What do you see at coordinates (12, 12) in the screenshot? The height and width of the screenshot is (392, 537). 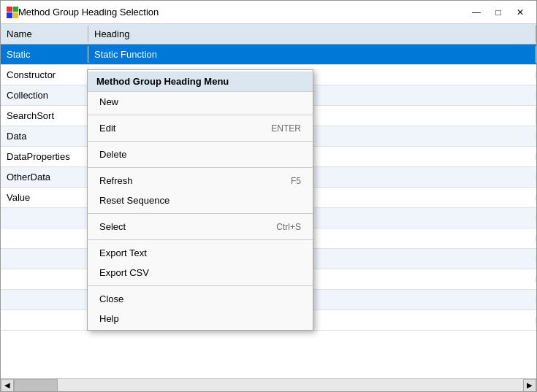 I see `app-icon` at bounding box center [12, 12].